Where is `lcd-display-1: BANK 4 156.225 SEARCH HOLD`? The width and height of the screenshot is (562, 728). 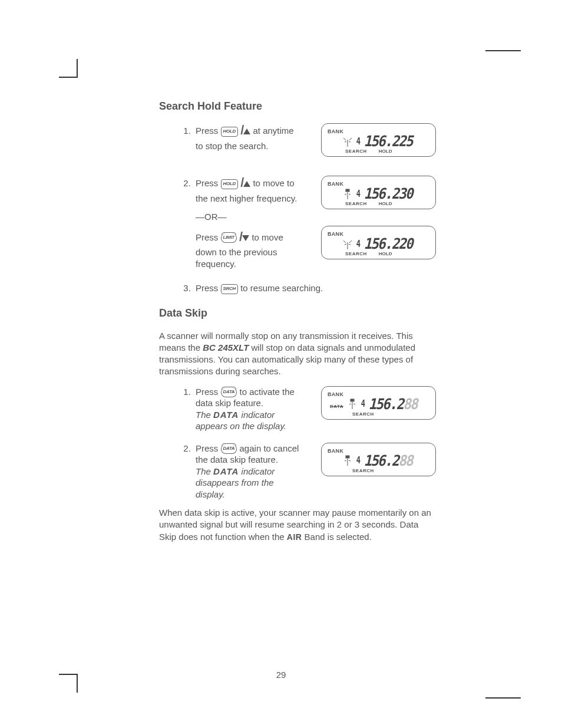
lcd-display-1: BANK 4 156.225 SEARCH HOLD is located at coordinates (378, 140).